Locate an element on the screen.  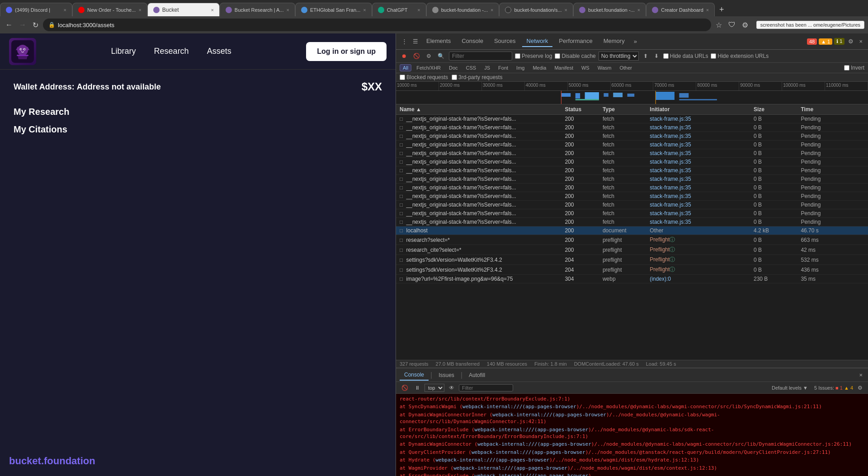
nav-research: Research is located at coordinates (172, 52).